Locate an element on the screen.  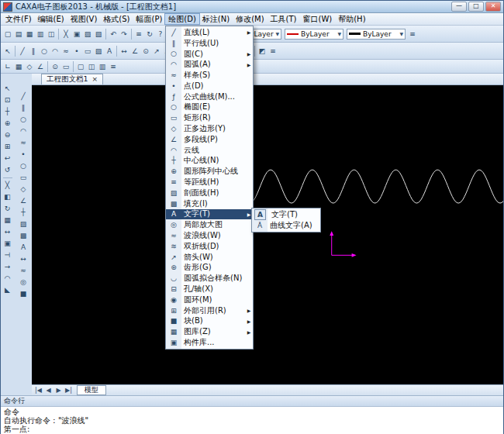
lineweight-select: ByLayer ▼ is located at coordinates (376, 34).